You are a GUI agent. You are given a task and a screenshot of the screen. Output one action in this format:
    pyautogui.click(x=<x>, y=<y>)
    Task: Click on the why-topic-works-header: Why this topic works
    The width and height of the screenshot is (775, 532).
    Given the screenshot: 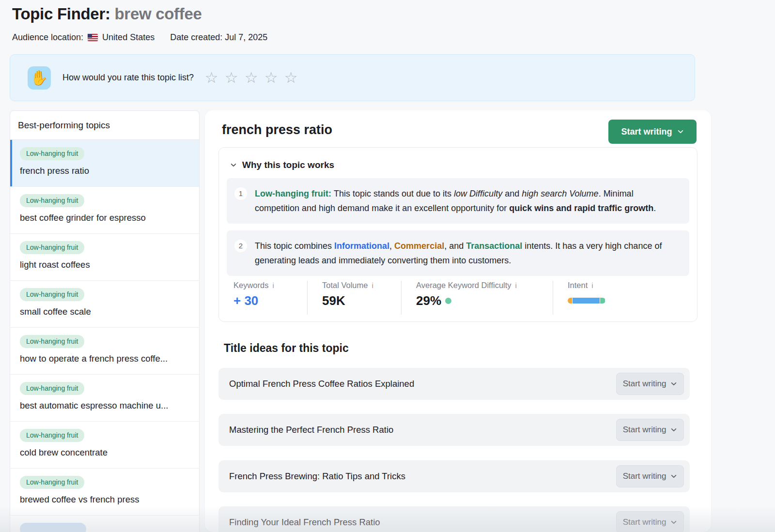 What is the action you would take?
    pyautogui.click(x=458, y=159)
    